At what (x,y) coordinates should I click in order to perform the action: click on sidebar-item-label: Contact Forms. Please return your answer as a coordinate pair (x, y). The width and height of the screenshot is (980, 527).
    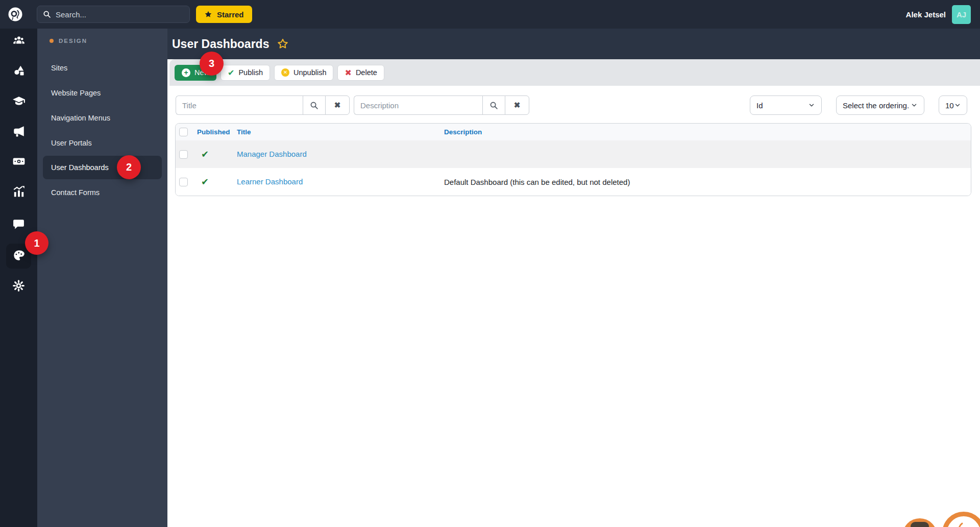
    Looking at the image, I should click on (76, 193).